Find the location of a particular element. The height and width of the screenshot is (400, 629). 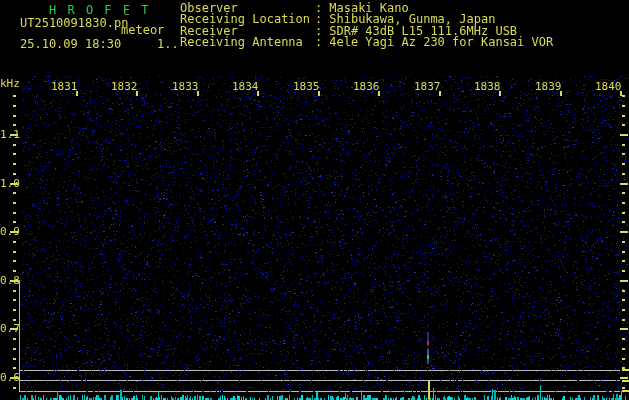

x-tick-label: 1832 is located at coordinates (124, 86).